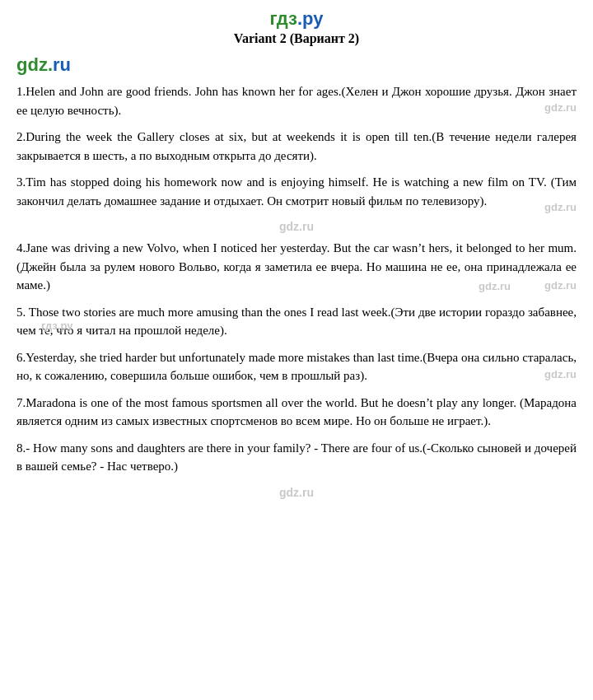 The height and width of the screenshot is (700, 593). Describe the element at coordinates (296, 412) in the screenshot. I see `paragraph-7: 7.Maradona is one of the most famous spo…` at that location.